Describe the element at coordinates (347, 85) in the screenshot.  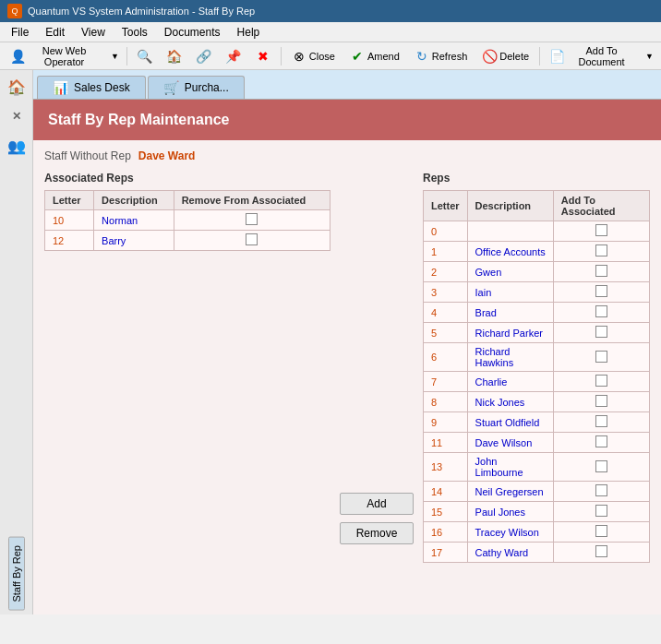
I see `nav-tabs: 📊 Sales Desk 🛒 Purcha...` at that location.